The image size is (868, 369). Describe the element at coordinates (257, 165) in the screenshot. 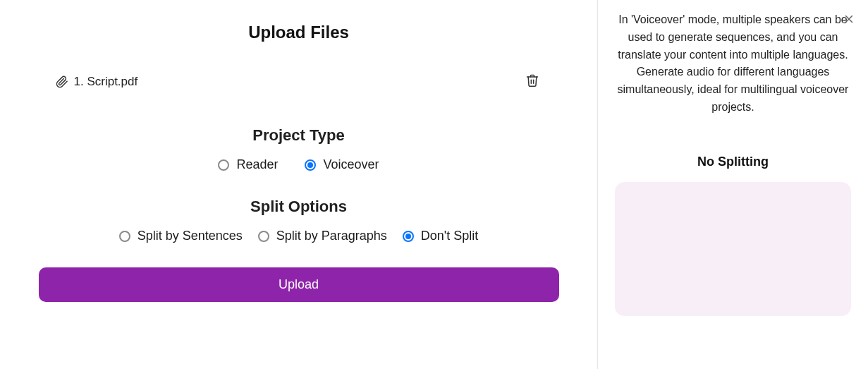

I see `radio-label: Reader` at that location.